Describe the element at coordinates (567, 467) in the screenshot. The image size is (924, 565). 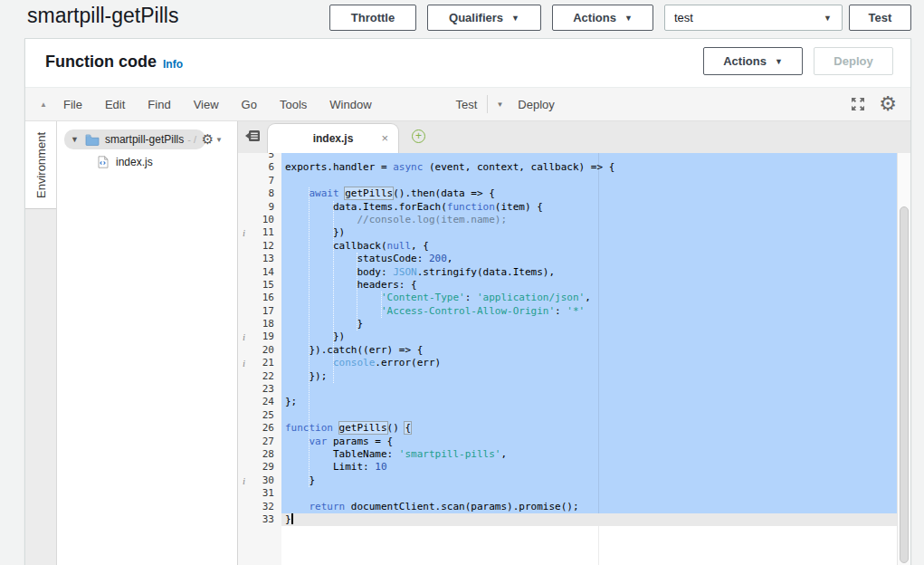
I see `code-line: 29 Limit: 10` at that location.